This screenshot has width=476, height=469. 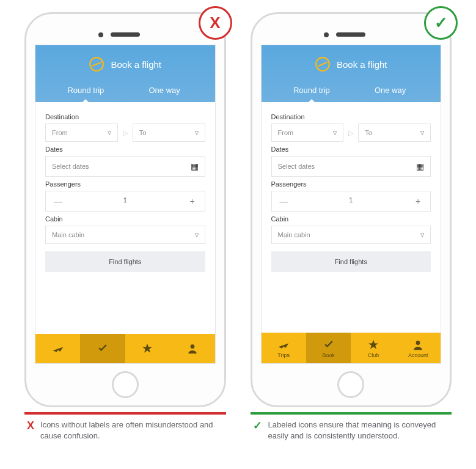 I want to click on nav-club, so click(x=148, y=349).